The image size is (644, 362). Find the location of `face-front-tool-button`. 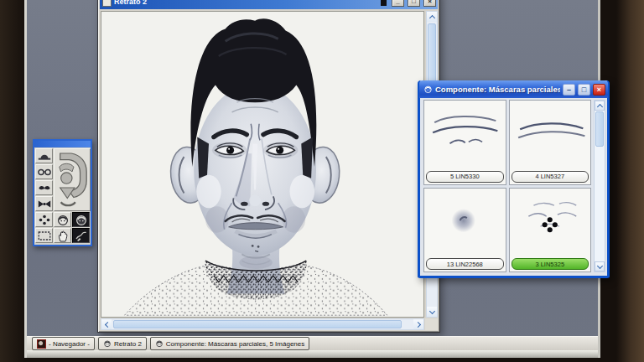

face-front-tool-button is located at coordinates (62, 220).